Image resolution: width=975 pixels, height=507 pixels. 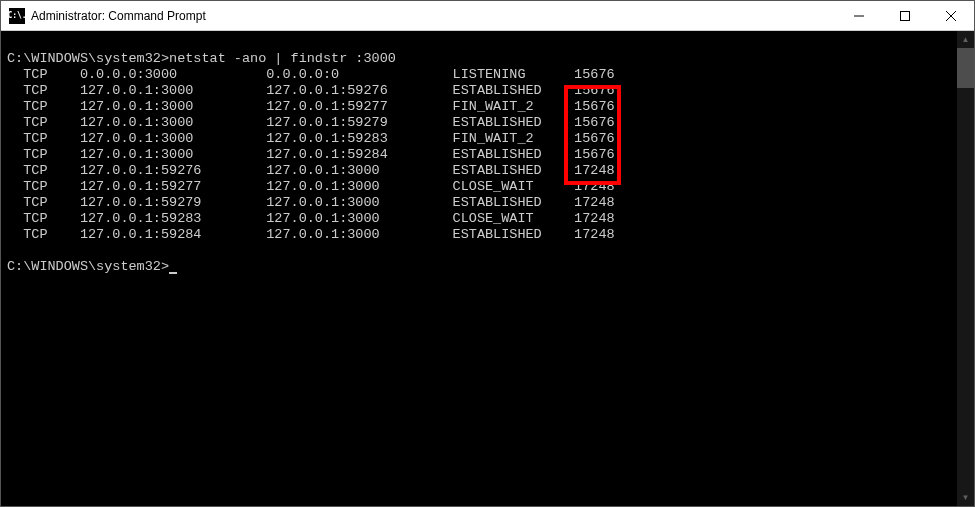 I want to click on command-text: netstat -ano | findstr :3000, so click(x=282, y=58).